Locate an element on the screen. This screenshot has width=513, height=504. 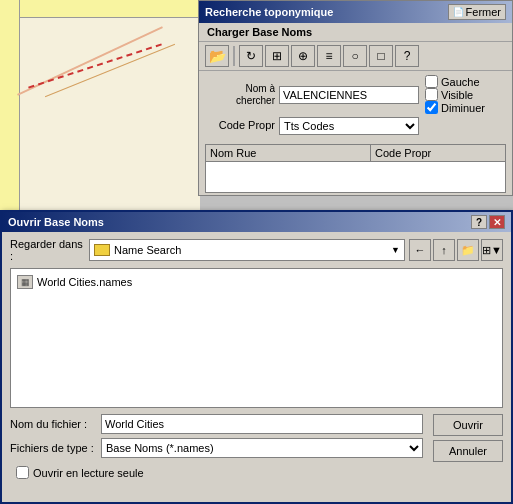
code-label: Code Propr is located at coordinates (240, 126).